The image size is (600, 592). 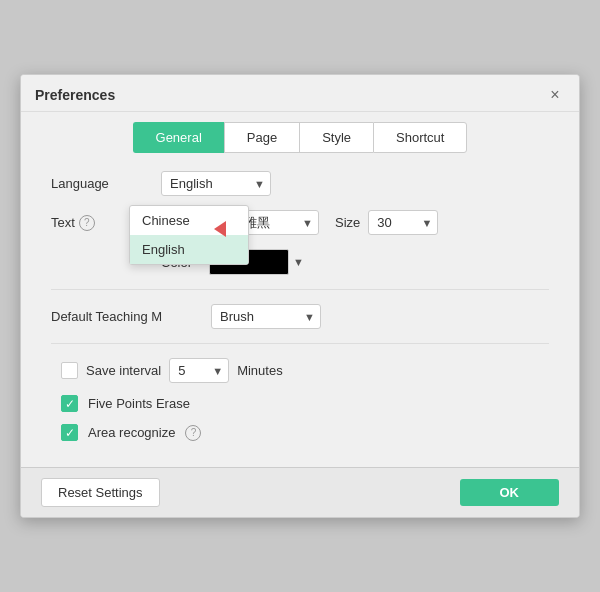 I want to click on save-interval-checkbox, so click(x=70, y=370).